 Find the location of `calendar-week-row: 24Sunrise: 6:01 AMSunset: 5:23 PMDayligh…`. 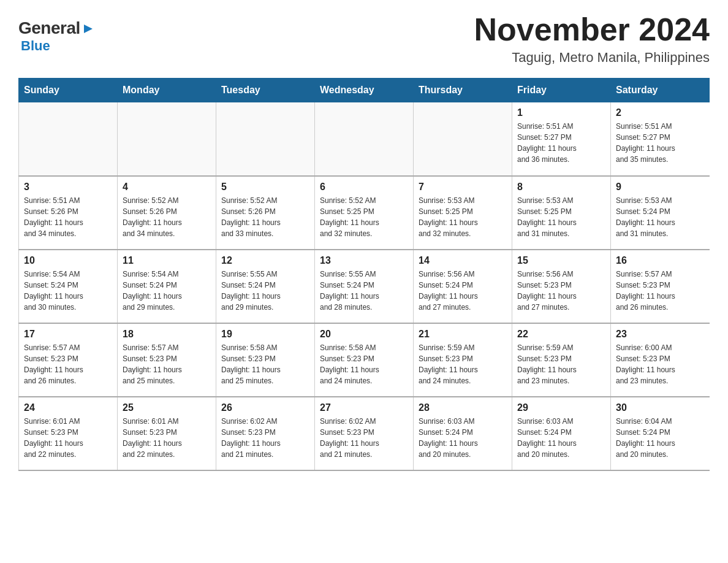

calendar-week-row: 24Sunrise: 6:01 AMSunset: 5:23 PMDayligh… is located at coordinates (364, 434).